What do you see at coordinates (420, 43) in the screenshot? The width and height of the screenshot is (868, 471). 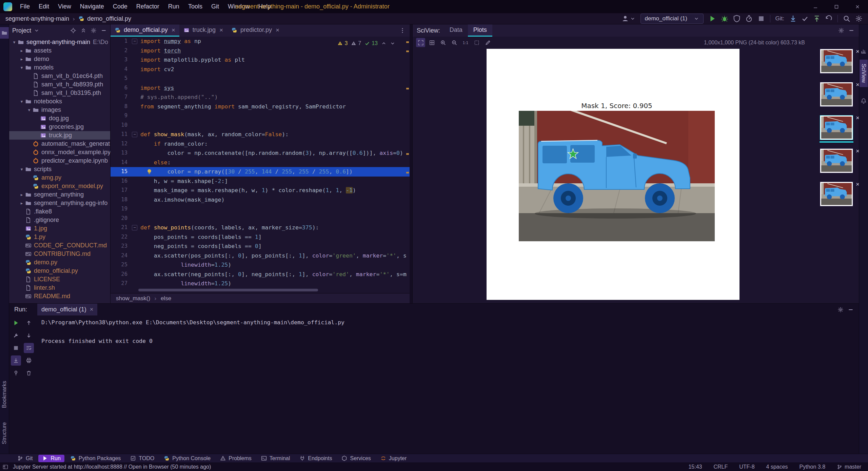 I see `sciview-tool-fit` at bounding box center [420, 43].